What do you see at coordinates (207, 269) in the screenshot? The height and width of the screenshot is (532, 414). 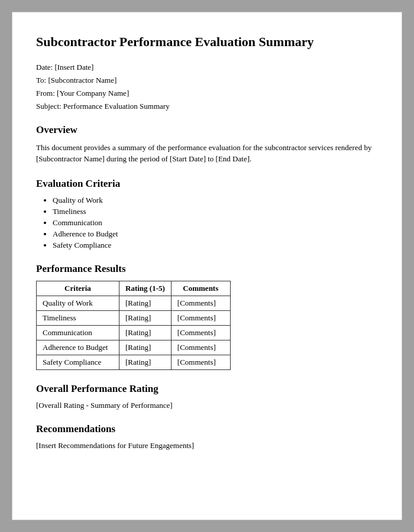 I see `performance-results-heading: Performance Results` at bounding box center [207, 269].